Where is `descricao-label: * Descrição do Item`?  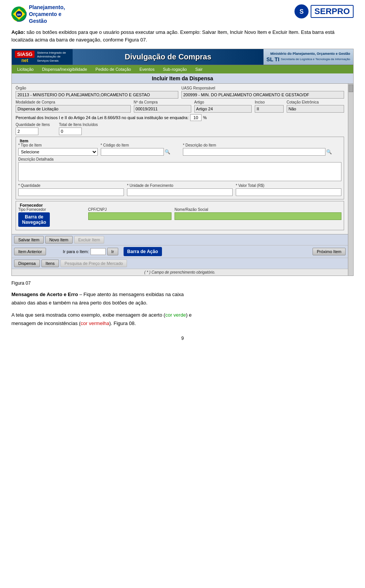
descricao-label: * Descrição do Item is located at coordinates (262, 145).